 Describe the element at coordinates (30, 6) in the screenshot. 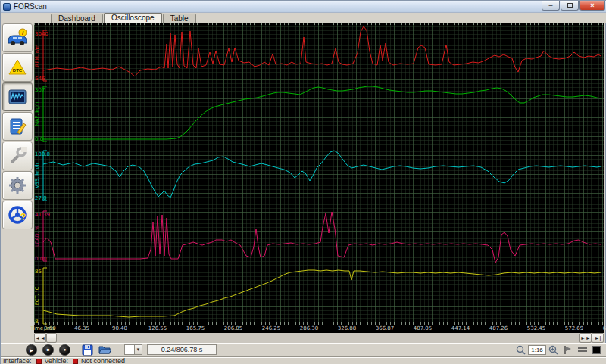

I see `window-title: FORScan` at that location.